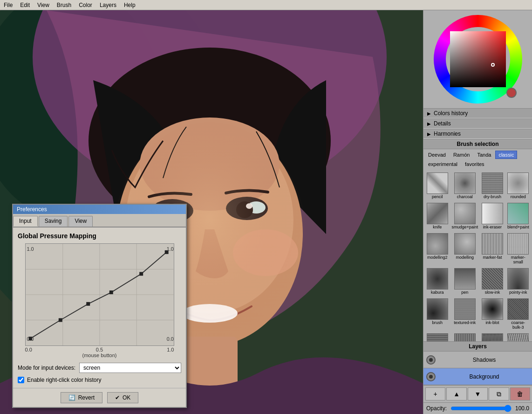  What do you see at coordinates (478, 394) in the screenshot?
I see `layer-down-button: ▼` at bounding box center [478, 394].